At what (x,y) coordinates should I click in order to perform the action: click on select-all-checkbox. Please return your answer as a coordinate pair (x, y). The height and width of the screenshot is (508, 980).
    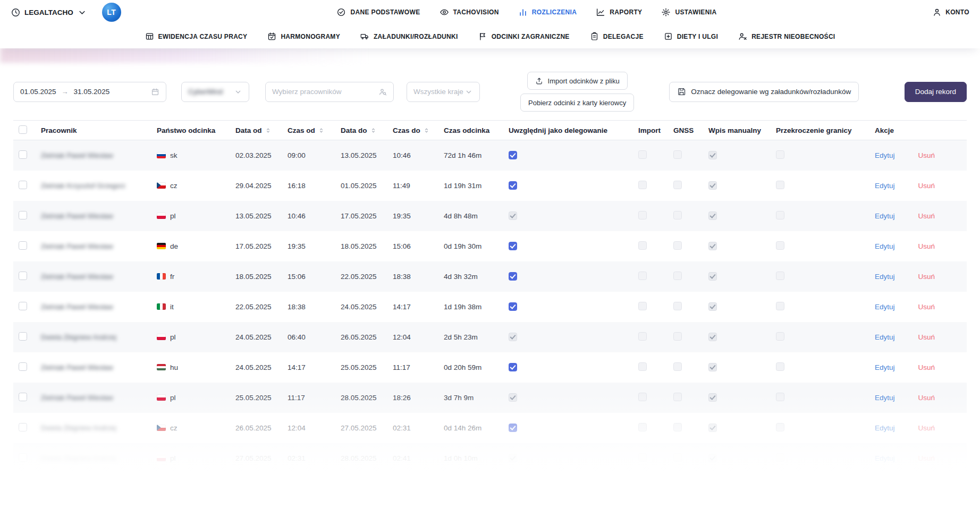
    Looking at the image, I should click on (23, 130).